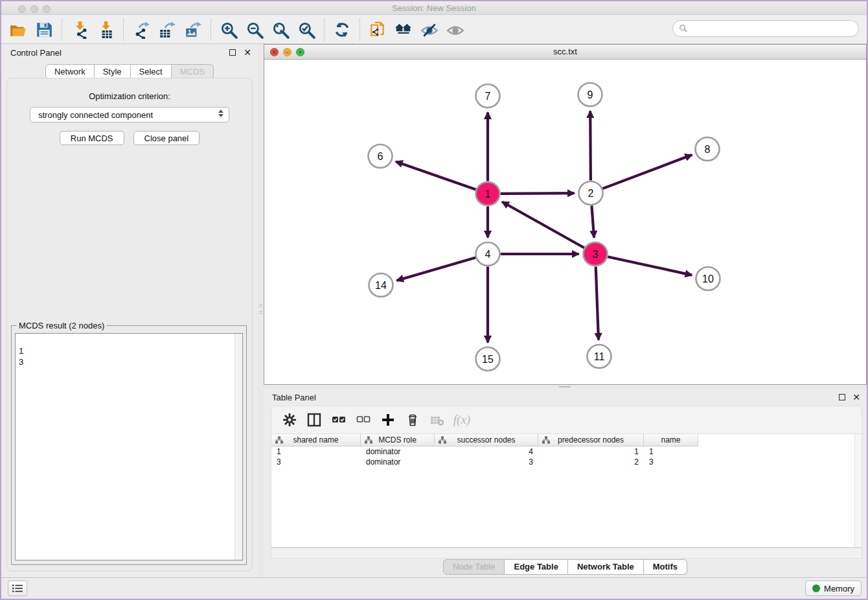 The image size is (868, 600). Describe the element at coordinates (152, 71) in the screenshot. I see `tab-select: Select` at that location.